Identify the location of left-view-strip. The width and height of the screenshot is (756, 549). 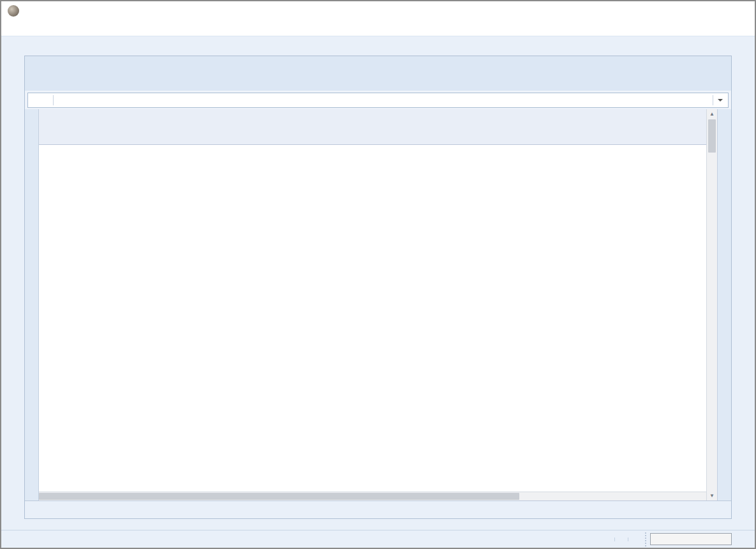
(13, 287).